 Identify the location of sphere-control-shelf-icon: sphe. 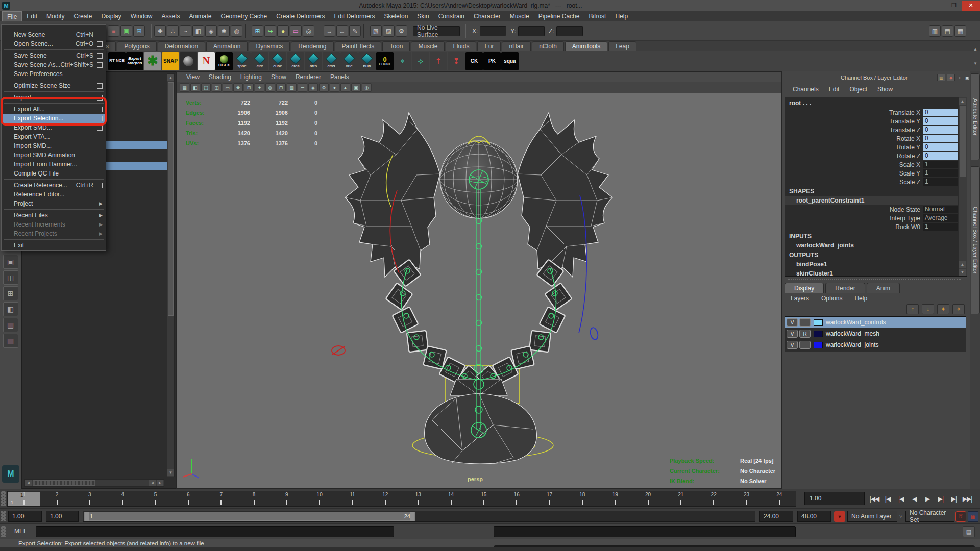
(242, 61).